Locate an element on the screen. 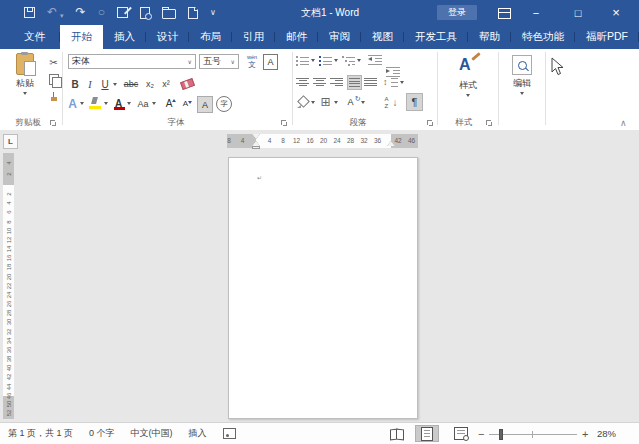  font-color-button: A is located at coordinates (118, 104).